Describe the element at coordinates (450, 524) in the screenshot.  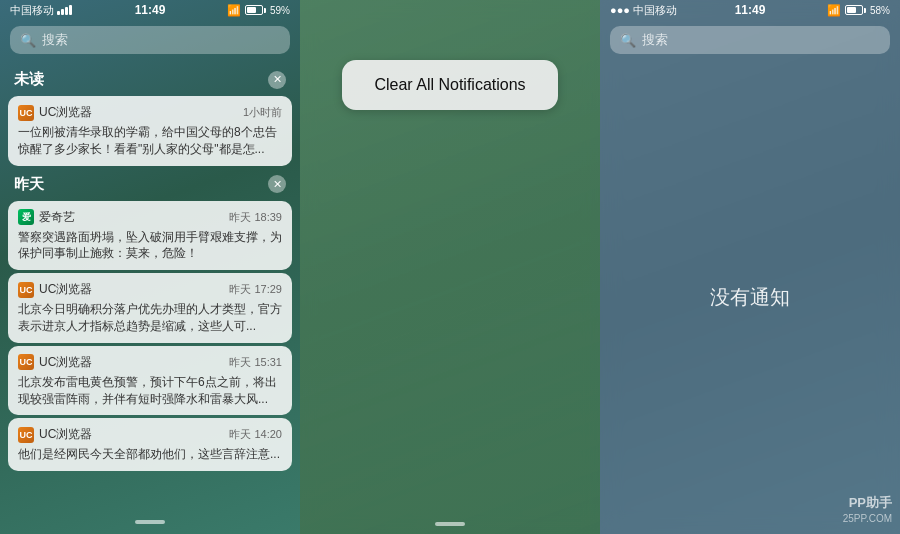
I see `middle-handle-line` at that location.